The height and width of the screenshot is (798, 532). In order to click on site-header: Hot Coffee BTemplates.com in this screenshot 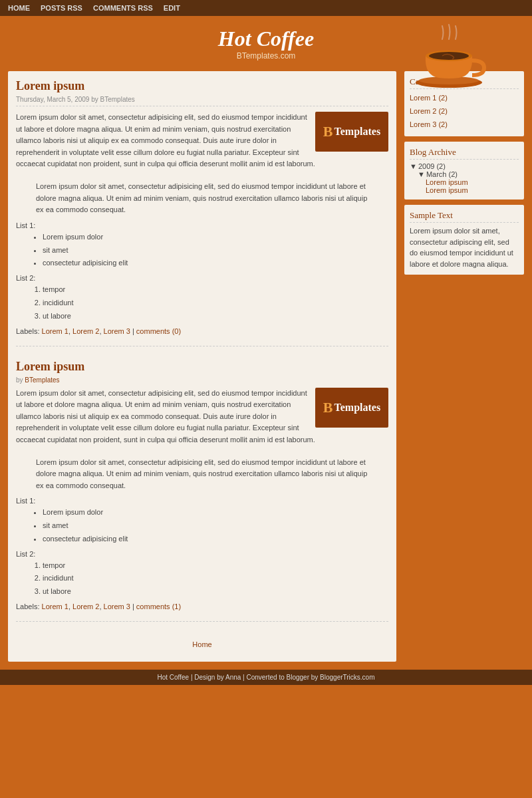, I will do `click(266, 41)`.